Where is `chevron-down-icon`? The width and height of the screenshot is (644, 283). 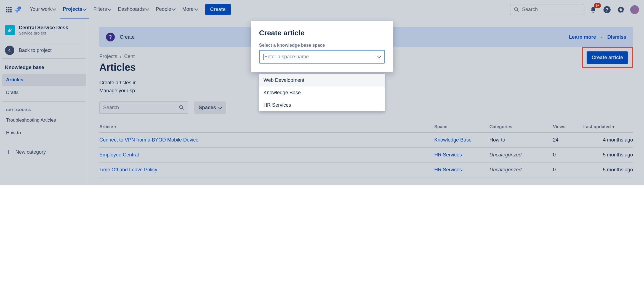
chevron-down-icon is located at coordinates (379, 57).